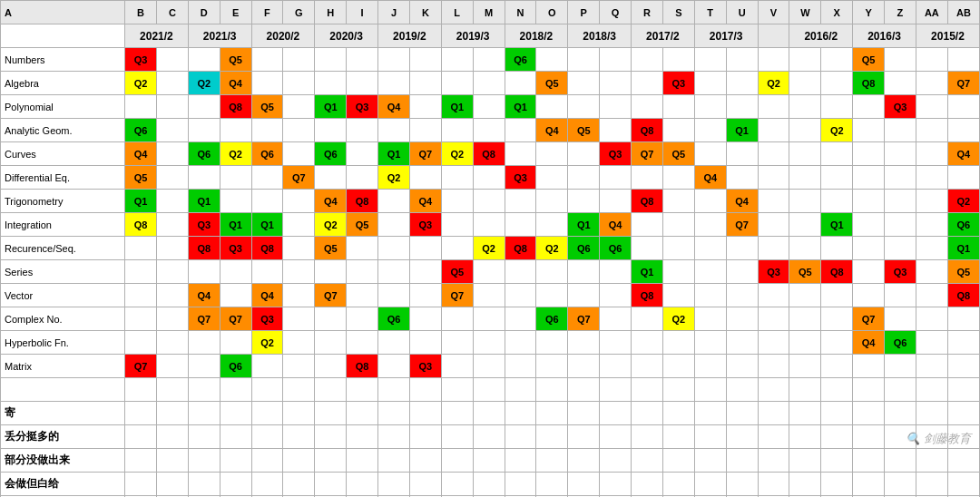 The image size is (980, 497). I want to click on col-u-header: U, so click(742, 13).